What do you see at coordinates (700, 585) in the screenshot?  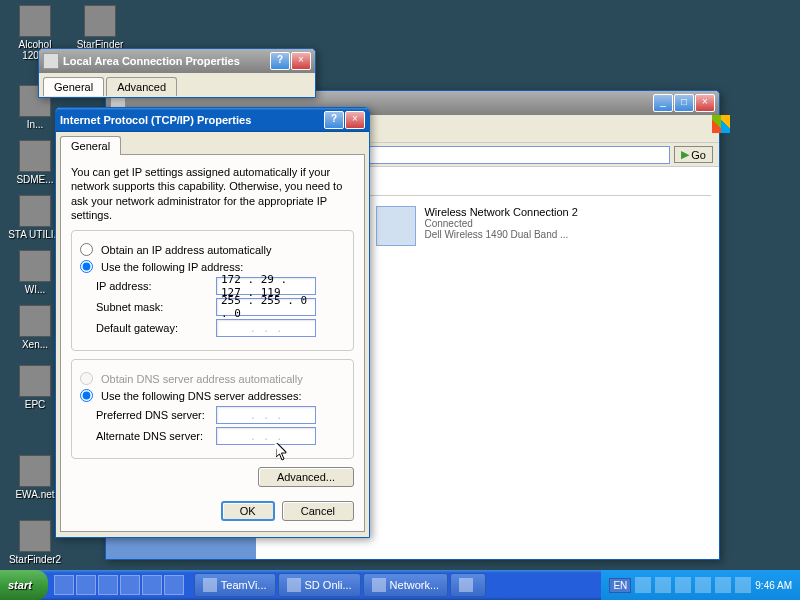 I see `system-tray: EN 9:46 AM` at bounding box center [700, 585].